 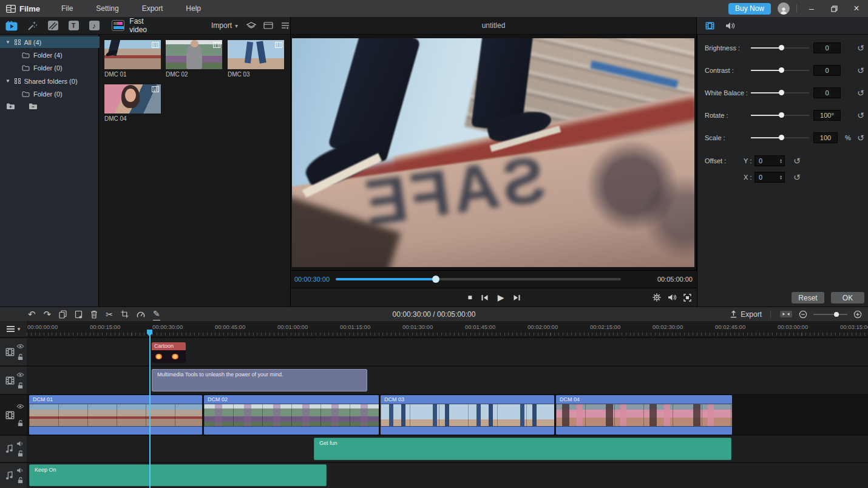 What do you see at coordinates (826, 138) in the screenshot?
I see `scale-value: 100` at bounding box center [826, 138].